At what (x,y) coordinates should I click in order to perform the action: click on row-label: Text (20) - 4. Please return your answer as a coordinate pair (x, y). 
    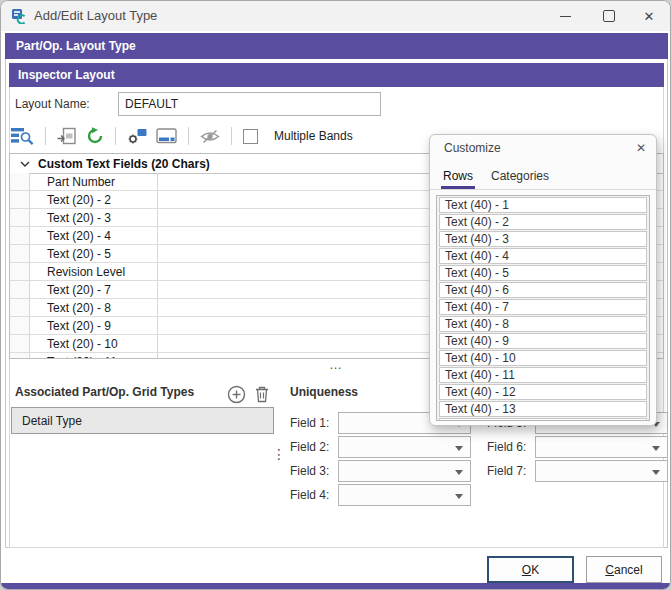
    Looking at the image, I should click on (94, 236).